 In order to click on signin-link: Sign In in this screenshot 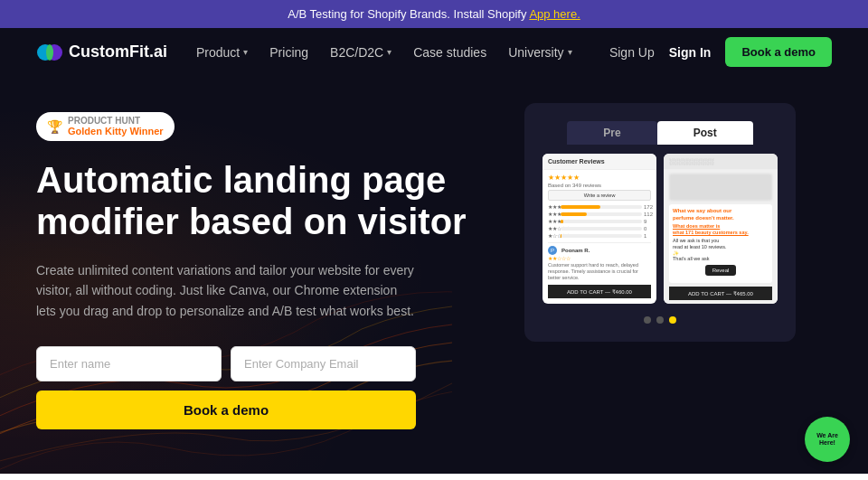, I will do `click(691, 52)`.